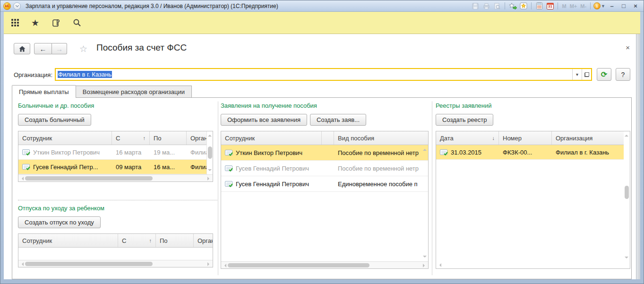  I want to click on create-register-button: Создать реестр, so click(464, 120).